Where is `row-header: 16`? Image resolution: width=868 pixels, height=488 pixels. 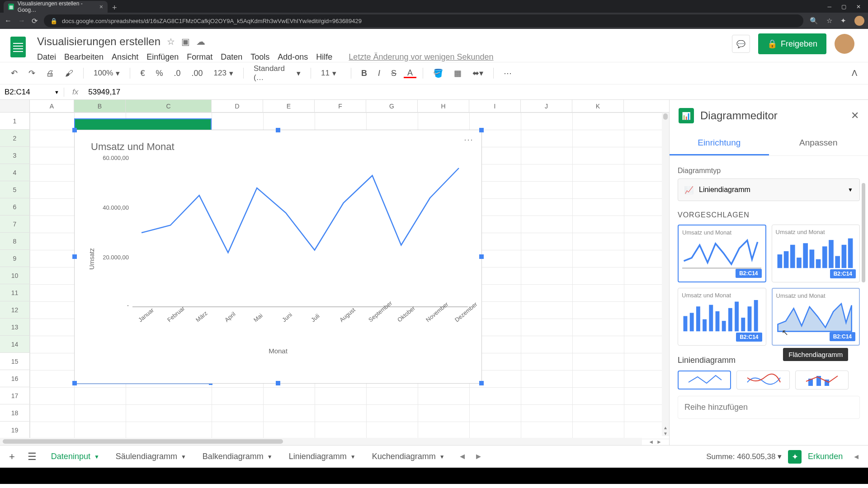 row-header: 16 is located at coordinates (15, 379).